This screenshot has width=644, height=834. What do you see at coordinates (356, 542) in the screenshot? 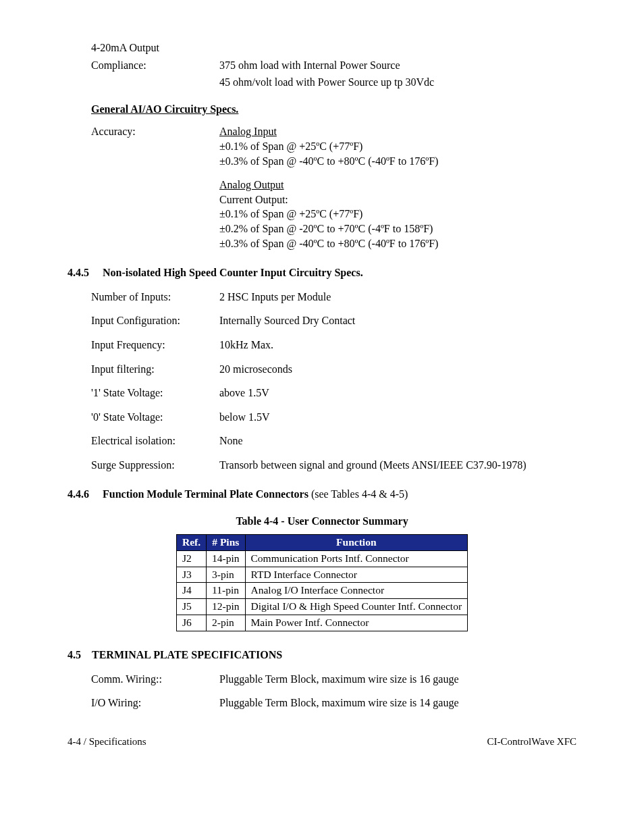
I see `table-header: Function` at bounding box center [356, 542].